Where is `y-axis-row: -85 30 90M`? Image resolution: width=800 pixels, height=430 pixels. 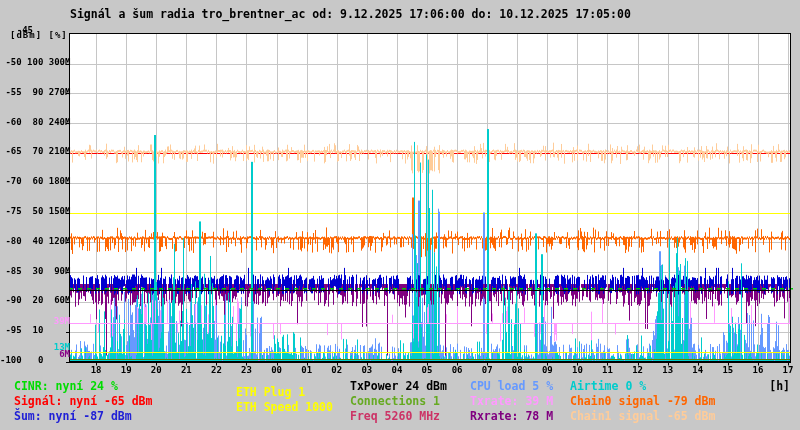
y-axis-row: -85 30 90M is located at coordinates (35, 272).